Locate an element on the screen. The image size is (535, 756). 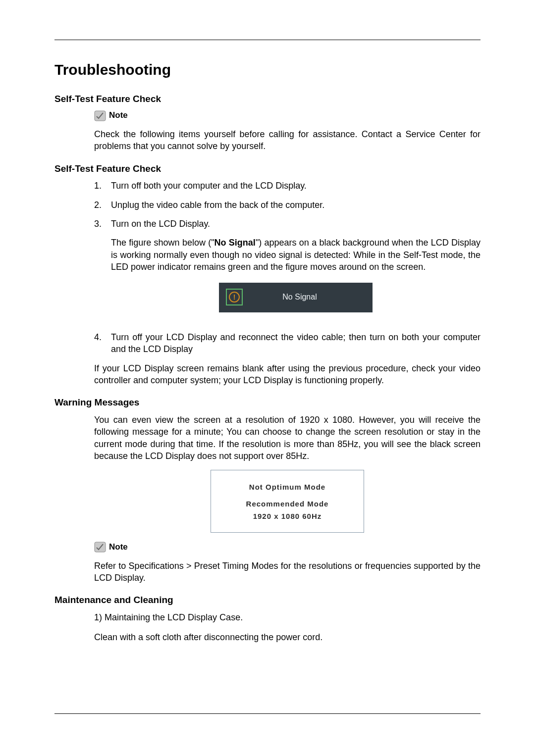
warning-icon: ! is located at coordinates (234, 297).